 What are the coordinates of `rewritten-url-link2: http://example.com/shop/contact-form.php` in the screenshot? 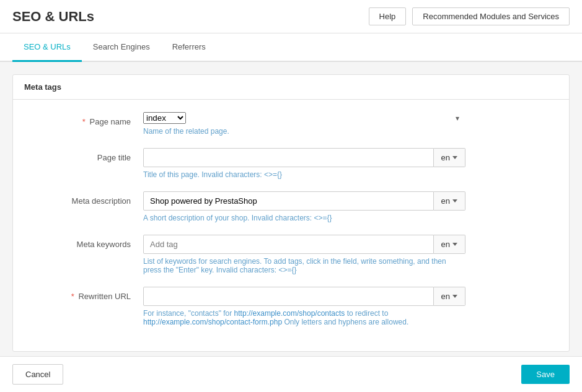 It's located at (213, 322).